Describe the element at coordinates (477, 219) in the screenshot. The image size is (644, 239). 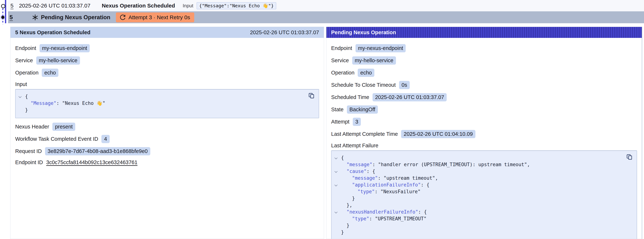
I see `json-line: "type": "UPSTREAM_TIMEOUT"` at that location.